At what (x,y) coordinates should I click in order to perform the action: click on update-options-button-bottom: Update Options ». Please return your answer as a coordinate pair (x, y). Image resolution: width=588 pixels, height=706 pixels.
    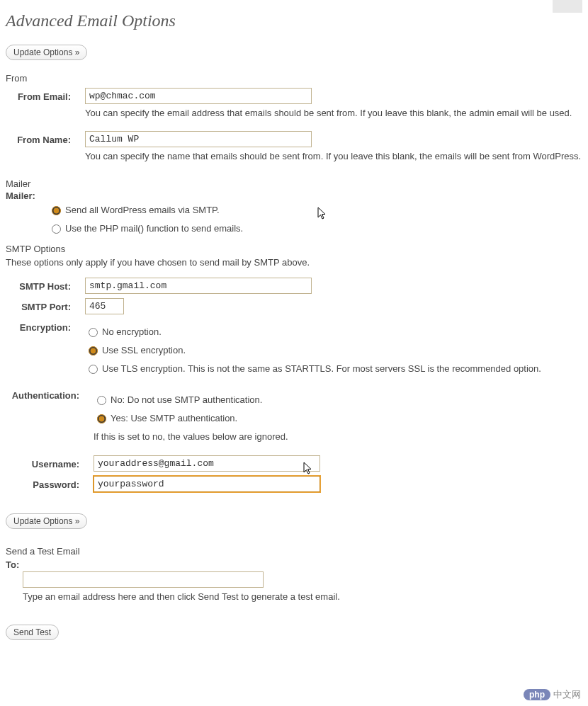
    Looking at the image, I should click on (47, 521).